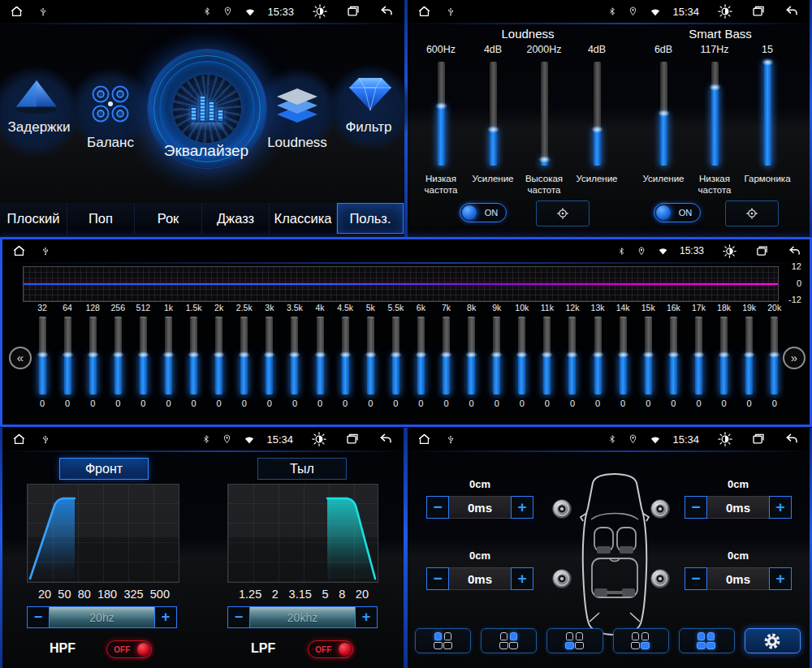  What do you see at coordinates (67, 360) in the screenshot?
I see `eq-band: 64 0` at bounding box center [67, 360].